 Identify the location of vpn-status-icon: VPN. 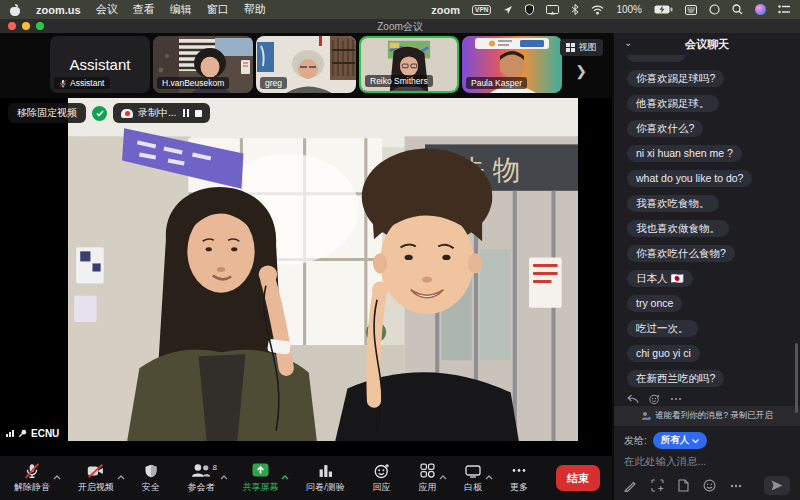
(482, 10).